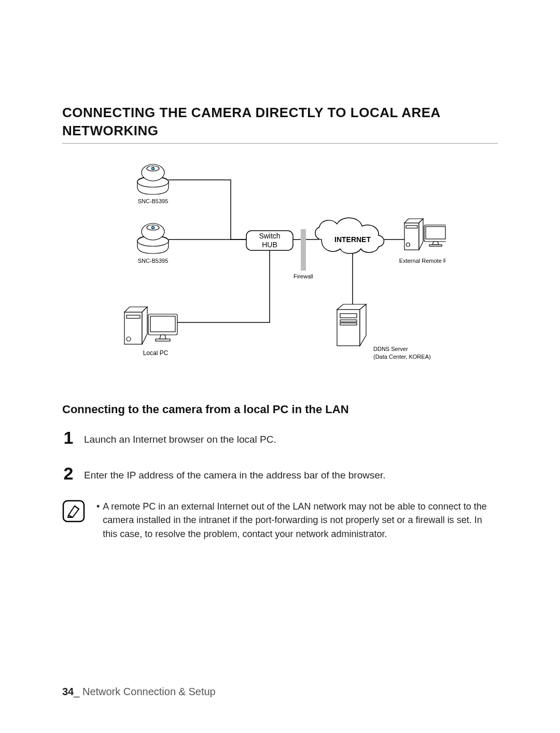 The width and height of the screenshot is (560, 733). I want to click on page-number: 34, so click(68, 692).